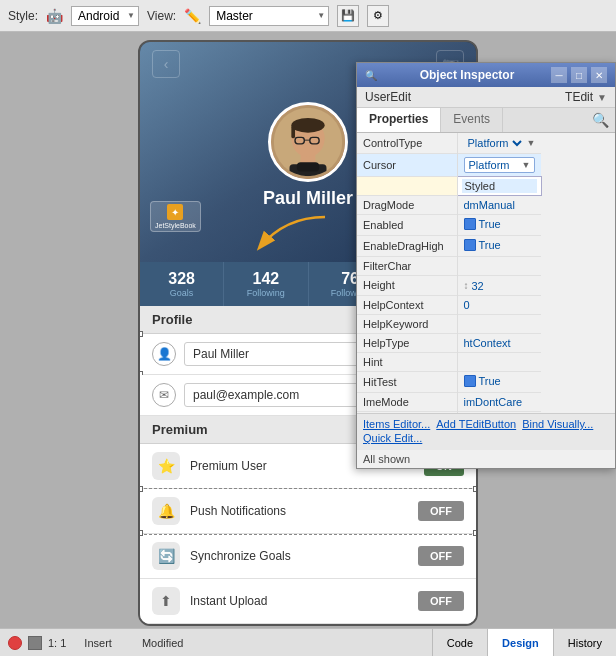  What do you see at coordinates (304, 511) in the screenshot?
I see `push-notifications-label: Push Notifications` at bounding box center [304, 511].